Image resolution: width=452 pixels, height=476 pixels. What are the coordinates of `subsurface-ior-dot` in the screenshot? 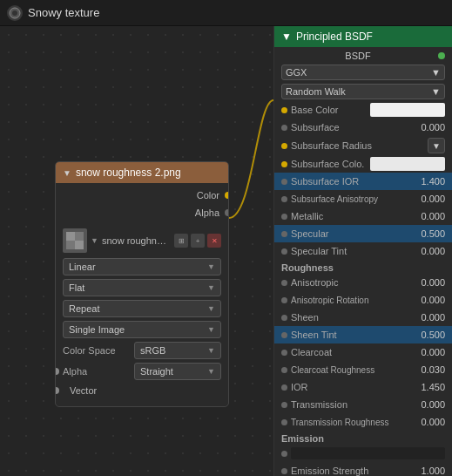 It's located at (284, 181).